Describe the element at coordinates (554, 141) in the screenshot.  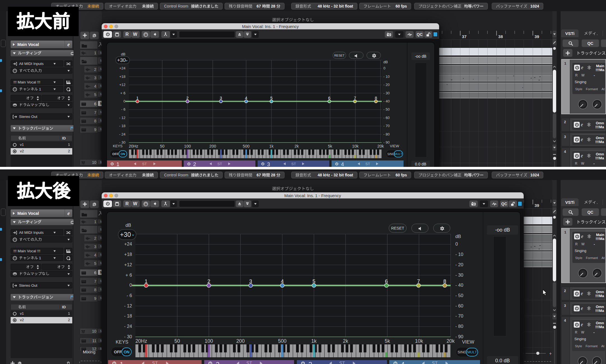
I see `scroll-down-chevron` at that location.